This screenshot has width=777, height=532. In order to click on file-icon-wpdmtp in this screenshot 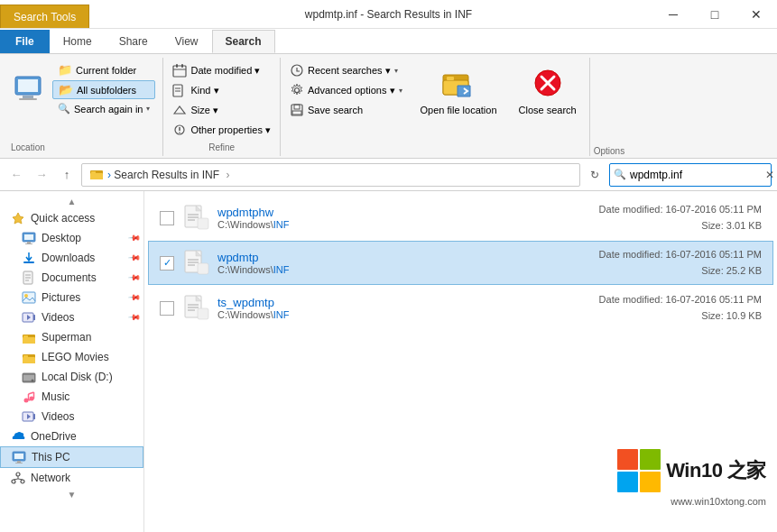, I will do `click(196, 263)`.